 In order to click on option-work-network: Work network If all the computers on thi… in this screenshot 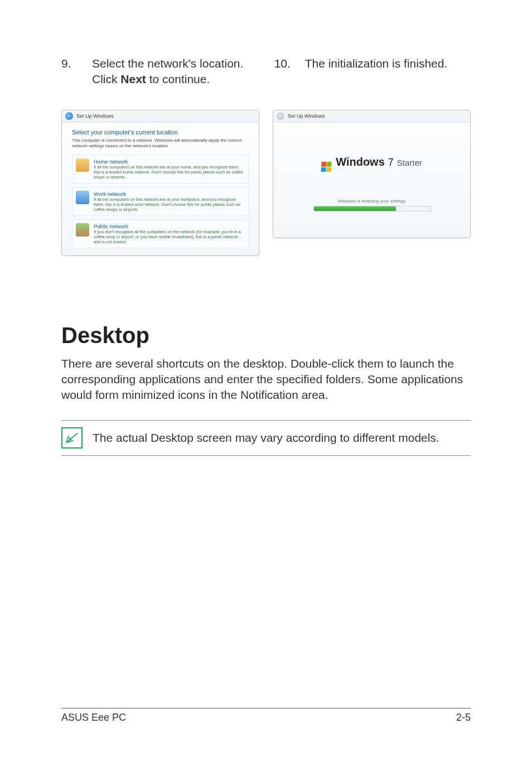, I will do `click(161, 201)`.